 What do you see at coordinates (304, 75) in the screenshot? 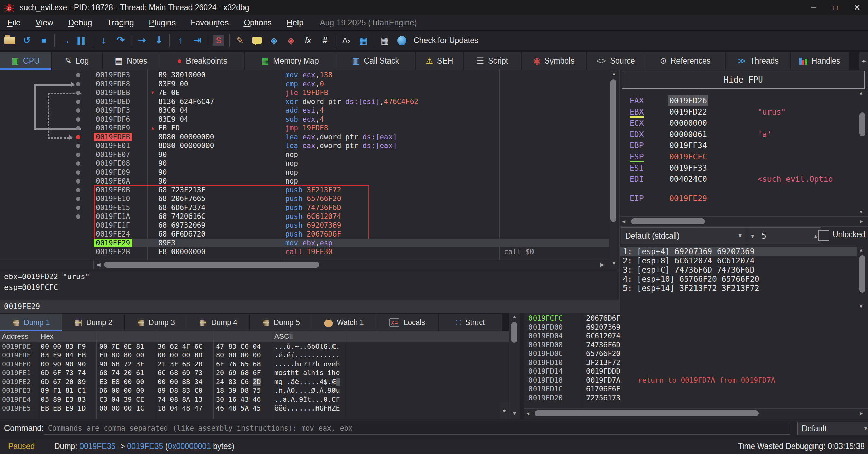
I see `disasm-row: 0019FDE3B9 38010000mov ecx,138` at bounding box center [304, 75].